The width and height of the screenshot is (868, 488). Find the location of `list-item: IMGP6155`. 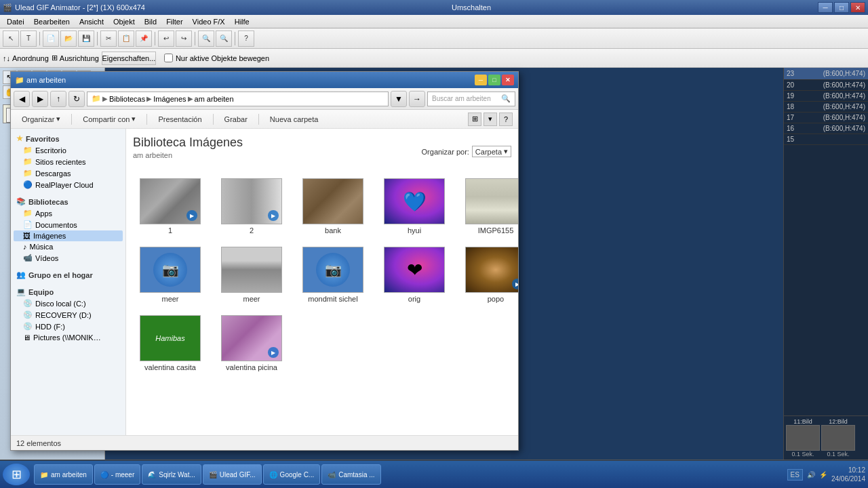

list-item: IMGP6155 is located at coordinates (488, 206).